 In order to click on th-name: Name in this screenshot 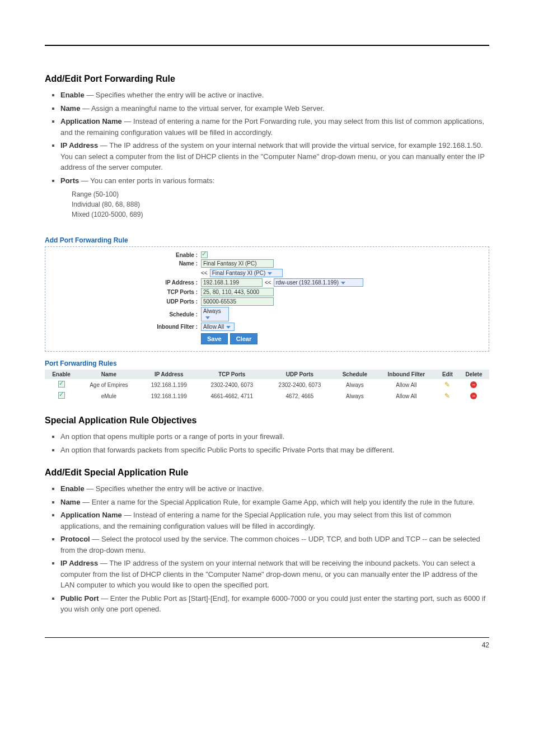, I will do `click(109, 374)`.